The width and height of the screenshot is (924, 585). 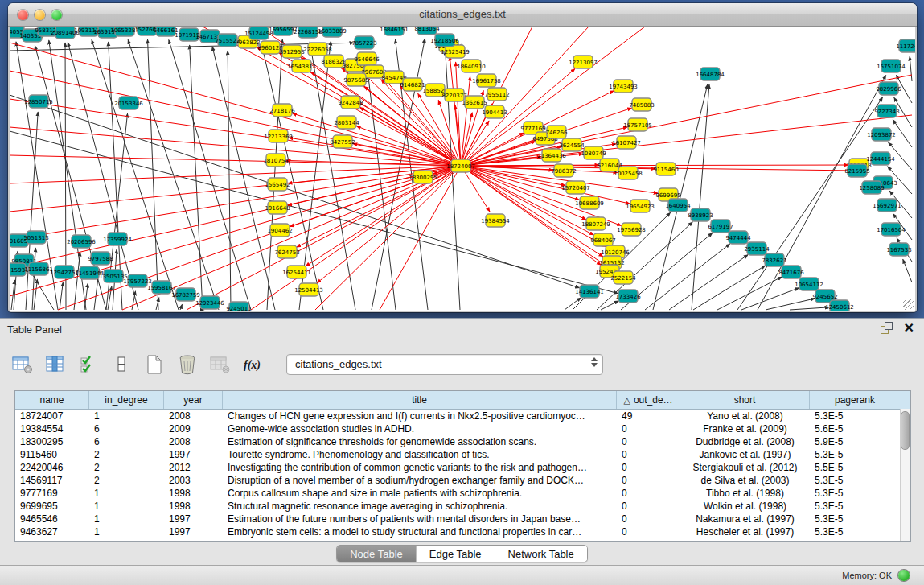 What do you see at coordinates (603, 240) in the screenshot?
I see `graph-node: 9684067` at bounding box center [603, 240].